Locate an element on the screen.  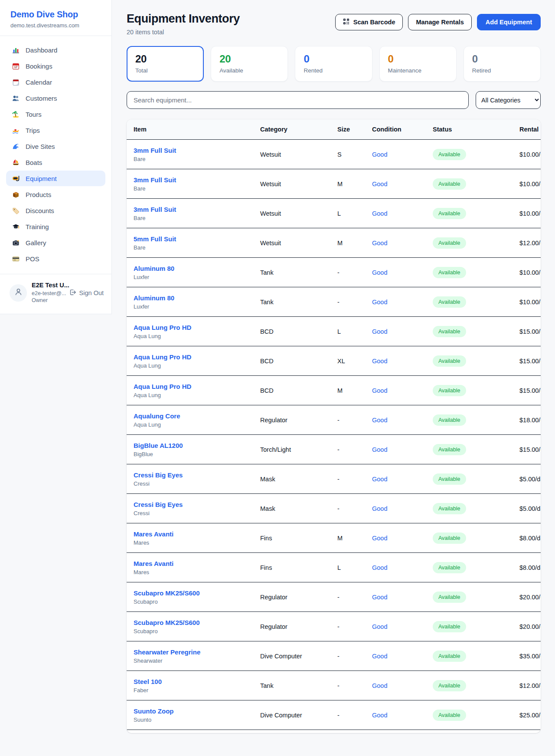
sidebar-item-bookings: 17 Bookings is located at coordinates (56, 66).